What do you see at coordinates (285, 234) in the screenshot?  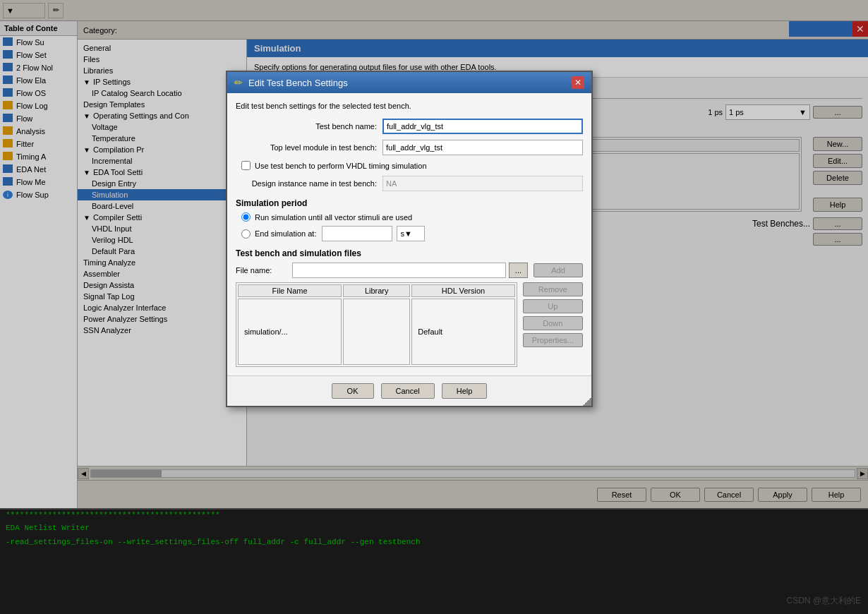 I see `radio2-label: End simulation at:` at bounding box center [285, 234].